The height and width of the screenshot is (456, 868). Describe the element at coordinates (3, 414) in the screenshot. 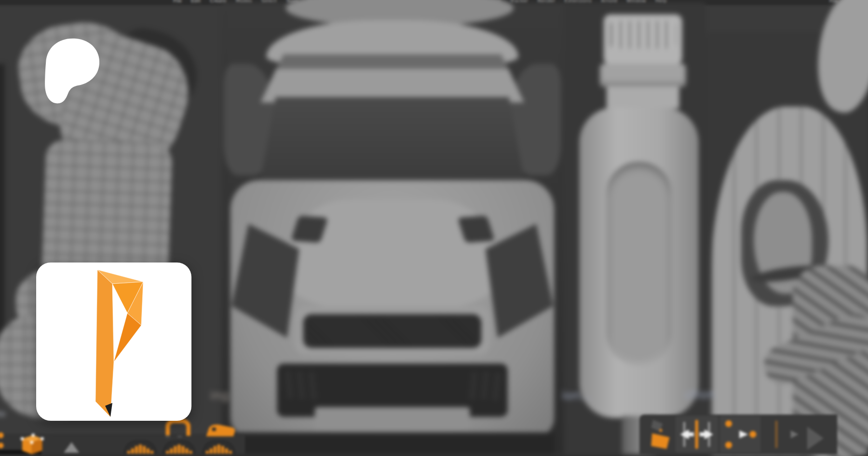

I see `left-edge-label-fragment: tio` at that location.